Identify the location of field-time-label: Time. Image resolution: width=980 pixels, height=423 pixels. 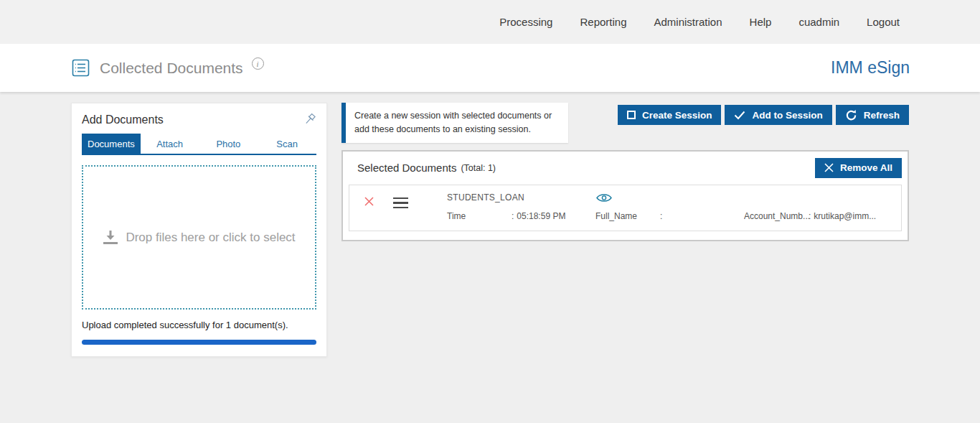
(479, 216).